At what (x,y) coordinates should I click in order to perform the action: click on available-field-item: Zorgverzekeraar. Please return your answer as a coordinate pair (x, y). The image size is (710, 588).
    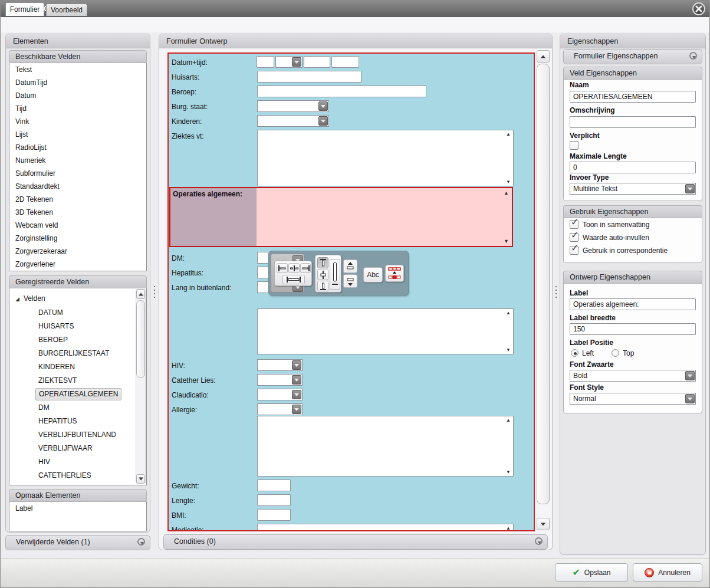
    Looking at the image, I should click on (78, 251).